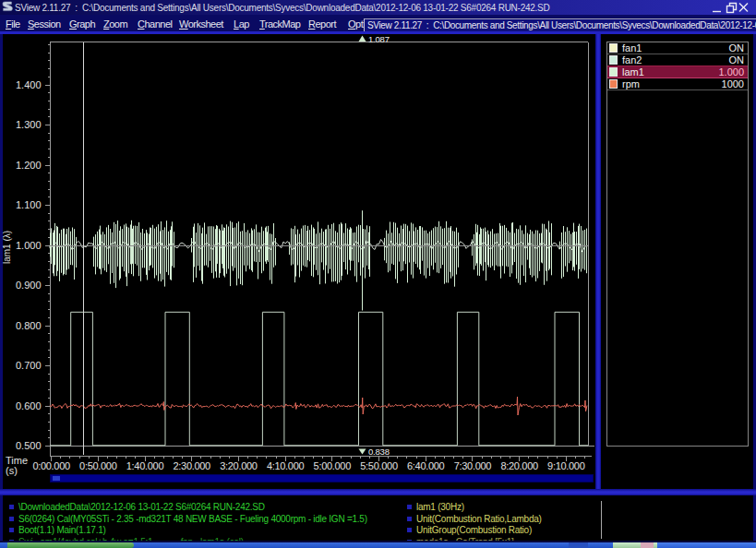 This screenshot has width=756, height=548. I want to click on svg-text: 5:50.000, so click(378, 466).